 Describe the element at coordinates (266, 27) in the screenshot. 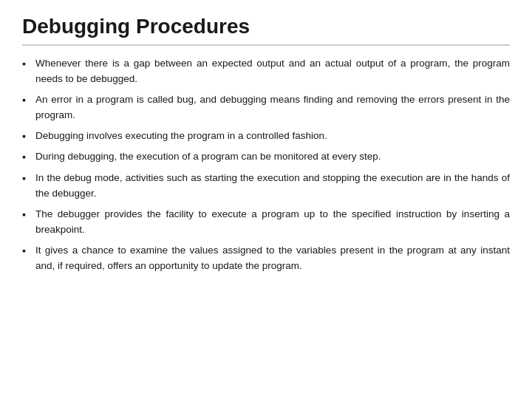

I see `slide-title: Debugging Procedures` at that location.